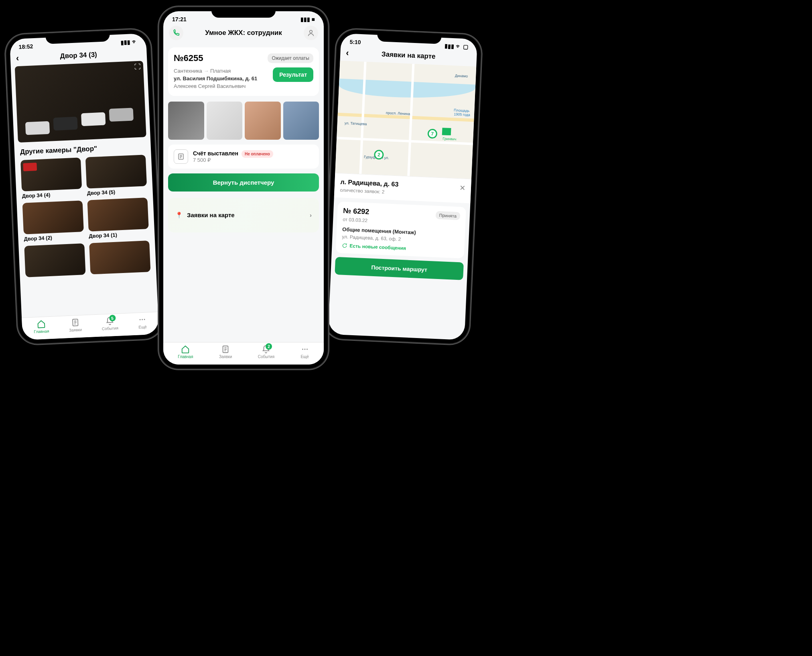  I want to click on photo-strip, so click(244, 120).